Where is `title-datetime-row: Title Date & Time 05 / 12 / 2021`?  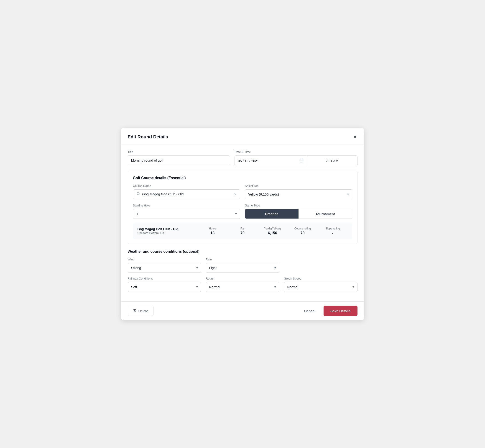
title-datetime-row: Title Date & Time 05 / 12 / 2021 is located at coordinates (242, 158).